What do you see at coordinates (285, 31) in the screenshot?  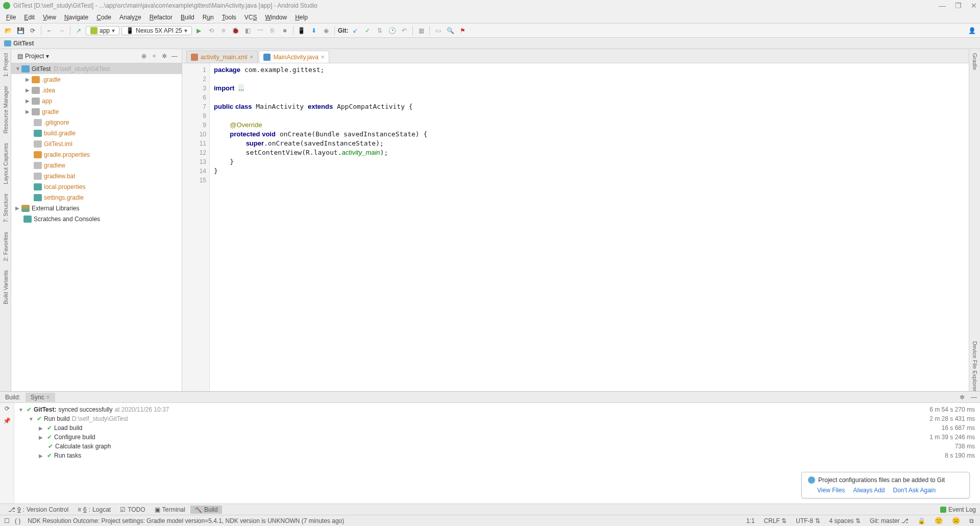 I see `stop-icon: ■` at bounding box center [285, 31].